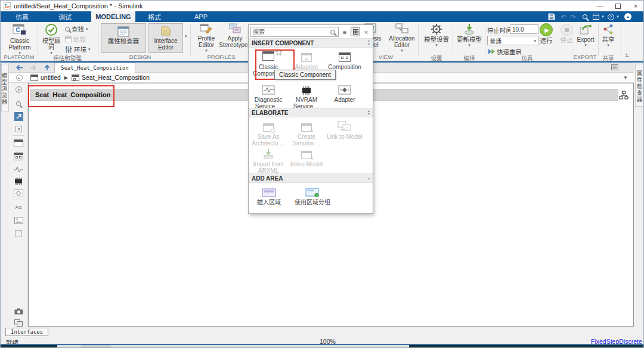 Image resolution: width=644 pixels, height=348 pixels. What do you see at coordinates (51, 77) in the screenshot?
I see `breadcrumb-root: untitled` at bounding box center [51, 77].